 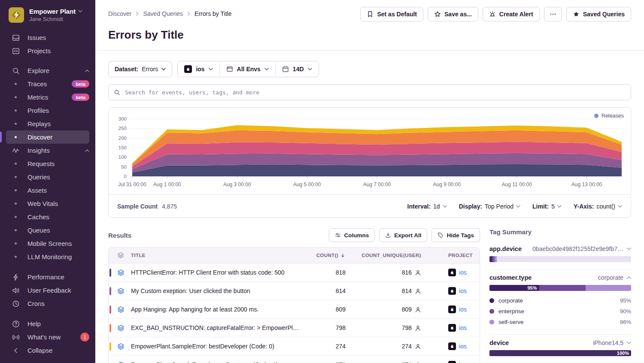 I want to click on tag-legend-percent: 86%, so click(x=626, y=322).